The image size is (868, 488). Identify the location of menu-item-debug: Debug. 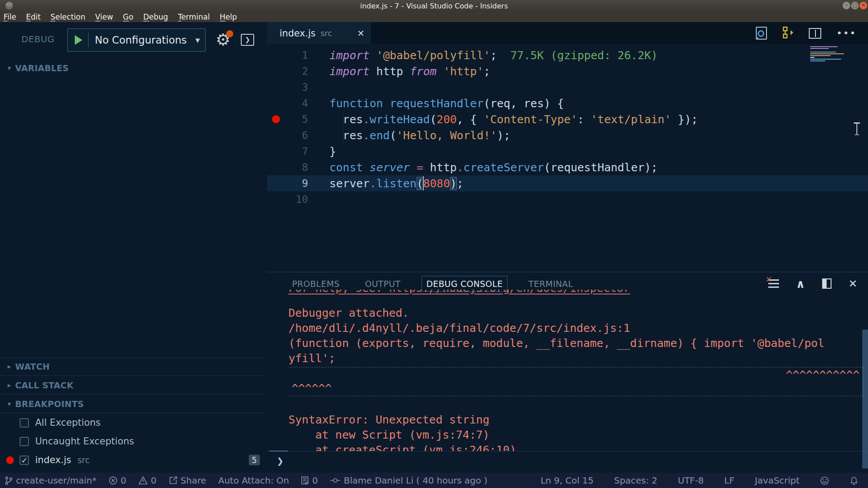
(156, 17).